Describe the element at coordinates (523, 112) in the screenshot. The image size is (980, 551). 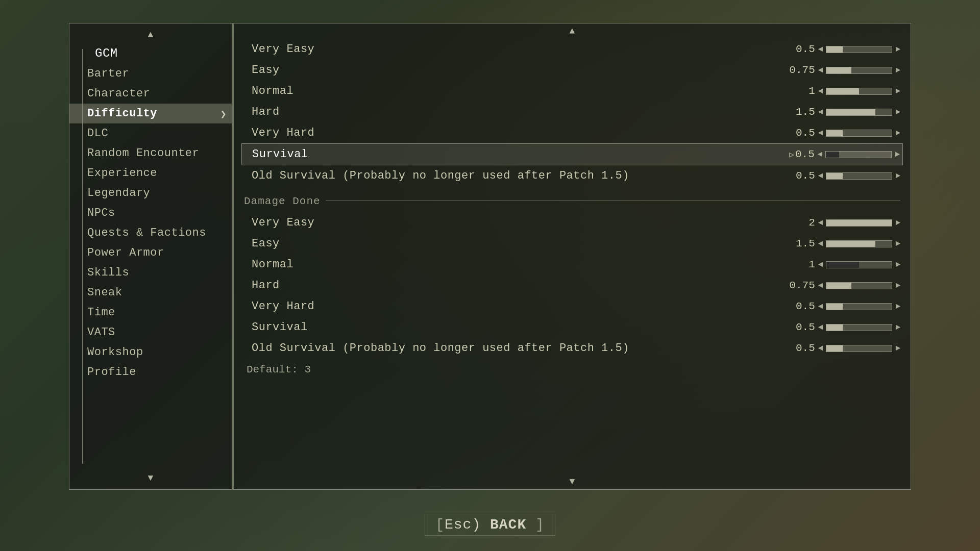
I see `dt-hard-label: Hard` at that location.